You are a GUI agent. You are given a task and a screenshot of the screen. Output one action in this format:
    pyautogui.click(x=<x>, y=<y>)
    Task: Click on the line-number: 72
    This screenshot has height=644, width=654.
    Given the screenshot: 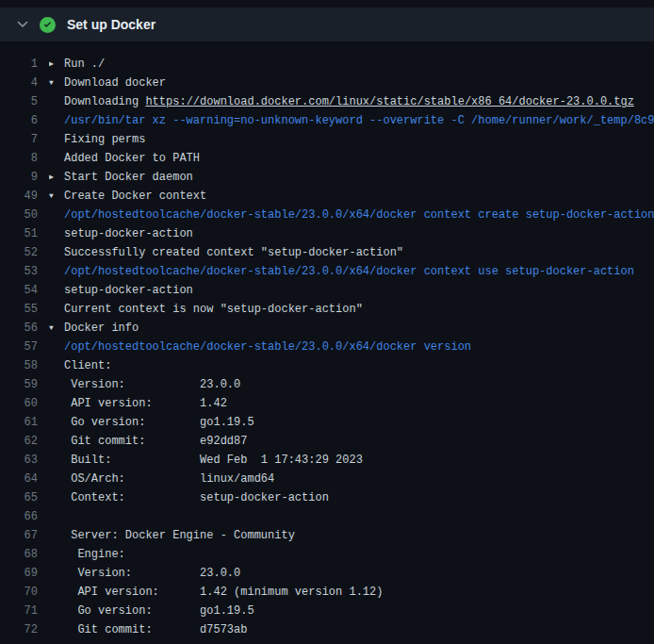 What is the action you would take?
    pyautogui.click(x=25, y=630)
    